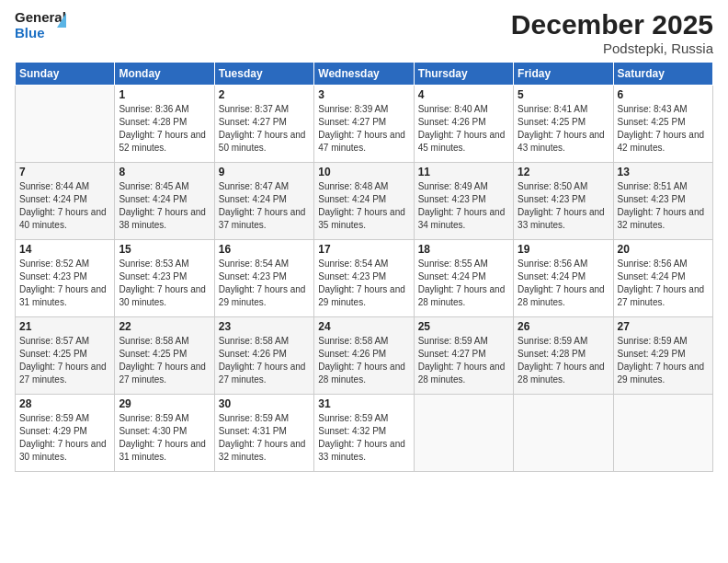  Describe the element at coordinates (64, 327) in the screenshot. I see `day-number: 21` at that location.